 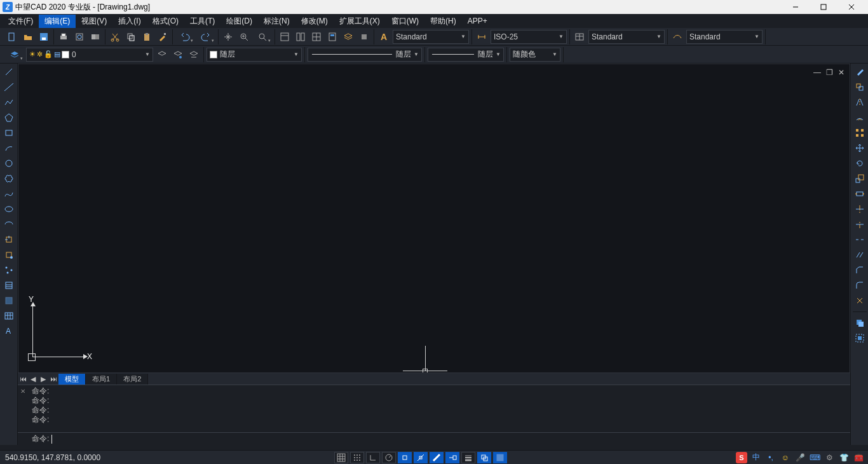 I want to click on insert-block-tool, so click(x=9, y=240).